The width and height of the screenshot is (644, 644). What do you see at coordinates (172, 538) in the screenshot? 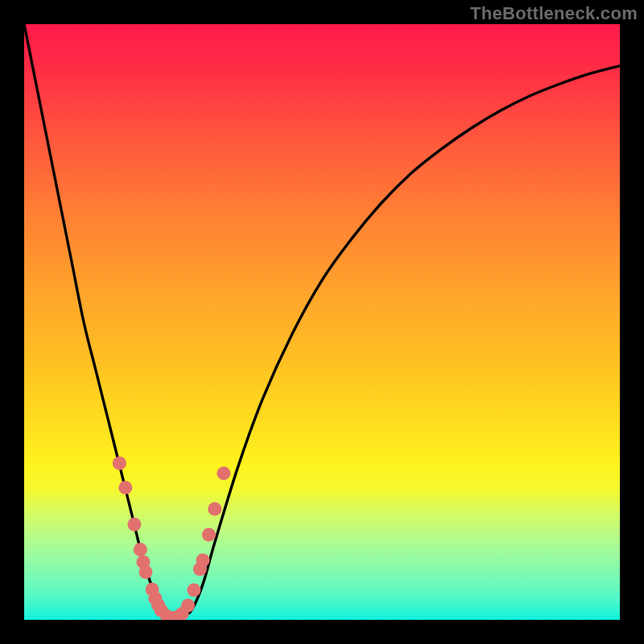
I see `sample-points` at bounding box center [172, 538].